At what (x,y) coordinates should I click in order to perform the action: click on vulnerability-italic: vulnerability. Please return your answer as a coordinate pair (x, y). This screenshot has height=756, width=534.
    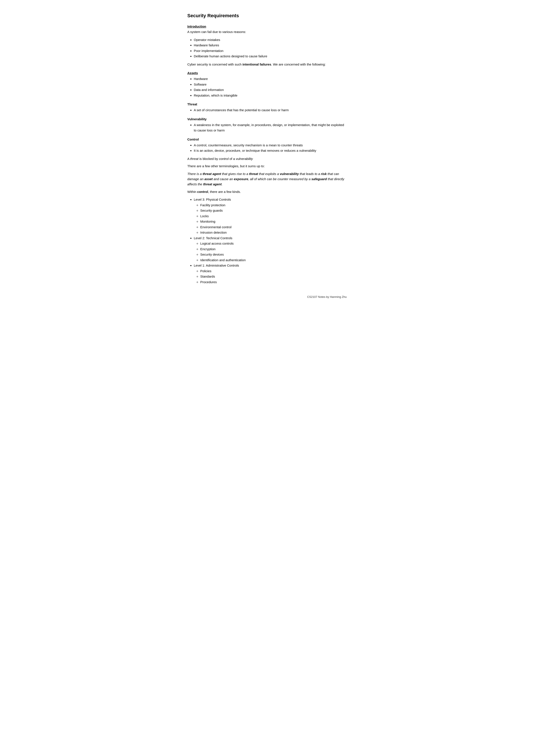
    Looking at the image, I should click on (244, 159).